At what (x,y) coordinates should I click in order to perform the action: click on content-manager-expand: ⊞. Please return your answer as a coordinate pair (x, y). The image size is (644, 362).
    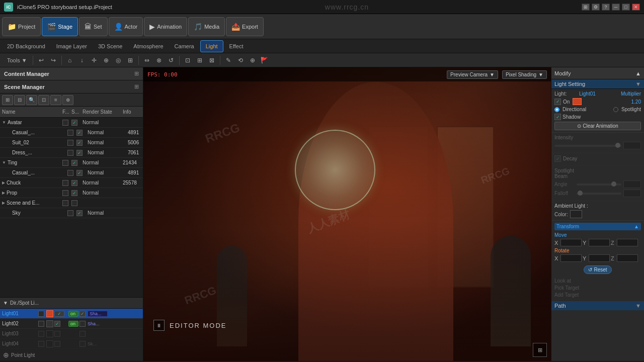
    Looking at the image, I should click on (137, 73).